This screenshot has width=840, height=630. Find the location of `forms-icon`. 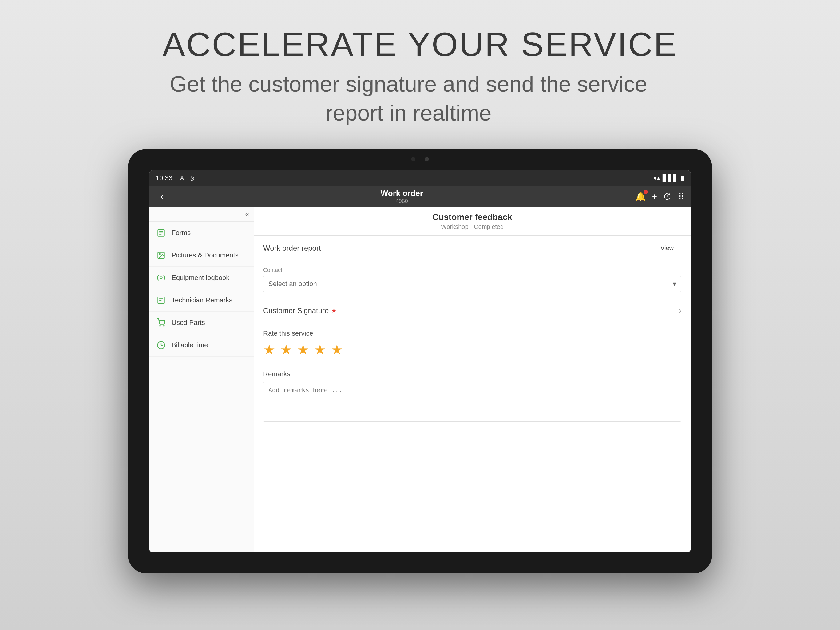

forms-icon is located at coordinates (161, 233).